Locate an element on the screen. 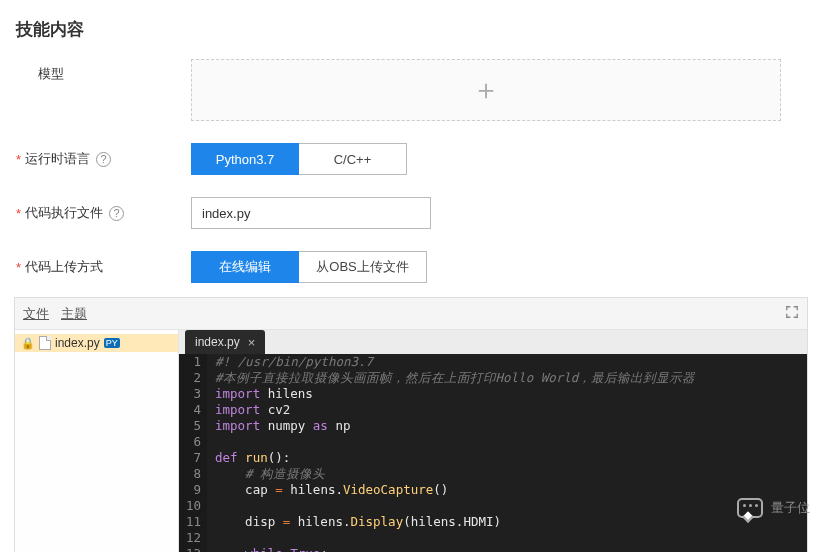 This screenshot has width=822, height=552. line-number: 8 is located at coordinates (193, 474).